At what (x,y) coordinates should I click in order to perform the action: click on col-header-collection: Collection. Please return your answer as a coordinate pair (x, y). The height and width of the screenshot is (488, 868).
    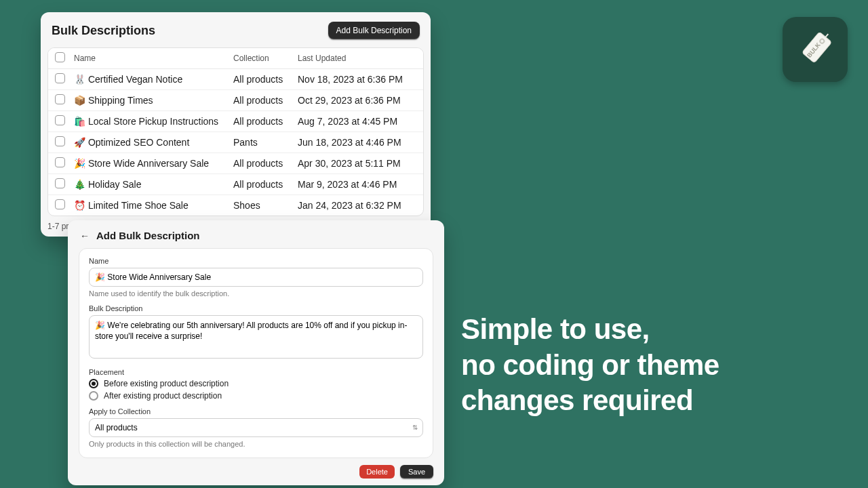
    Looking at the image, I should click on (266, 58).